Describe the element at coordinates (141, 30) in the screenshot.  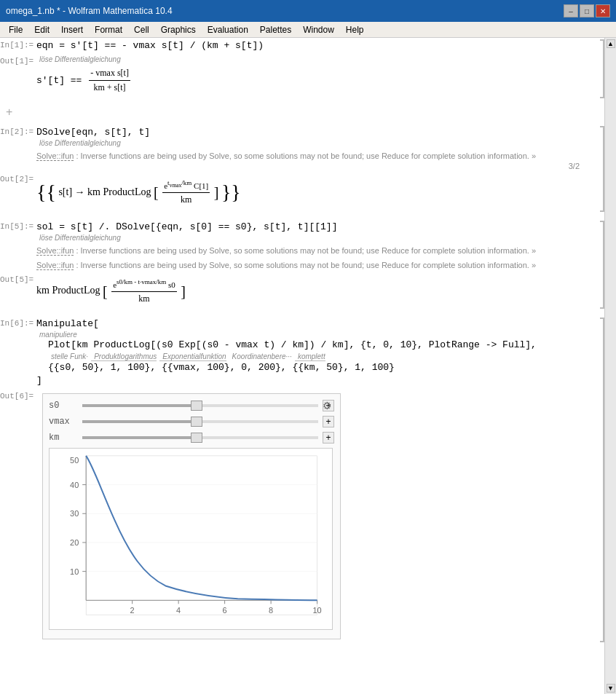
I see `menu-cell: Cell` at that location.